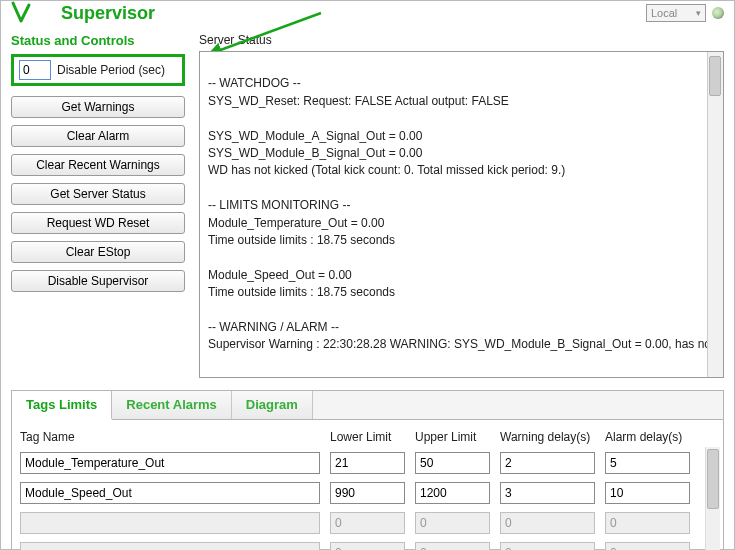 The height and width of the screenshot is (550, 735). Describe the element at coordinates (715, 214) in the screenshot. I see `server-scrollbar` at that location.